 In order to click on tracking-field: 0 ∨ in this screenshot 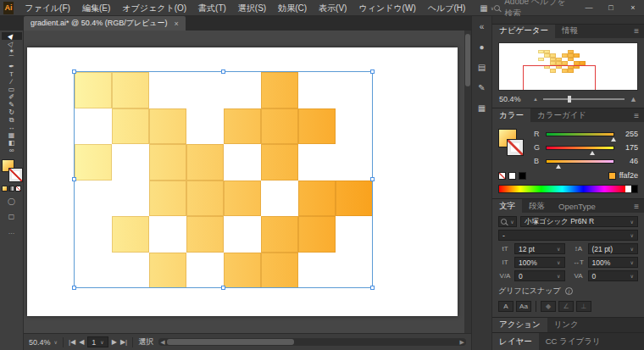, I will do `click(613, 276)`.